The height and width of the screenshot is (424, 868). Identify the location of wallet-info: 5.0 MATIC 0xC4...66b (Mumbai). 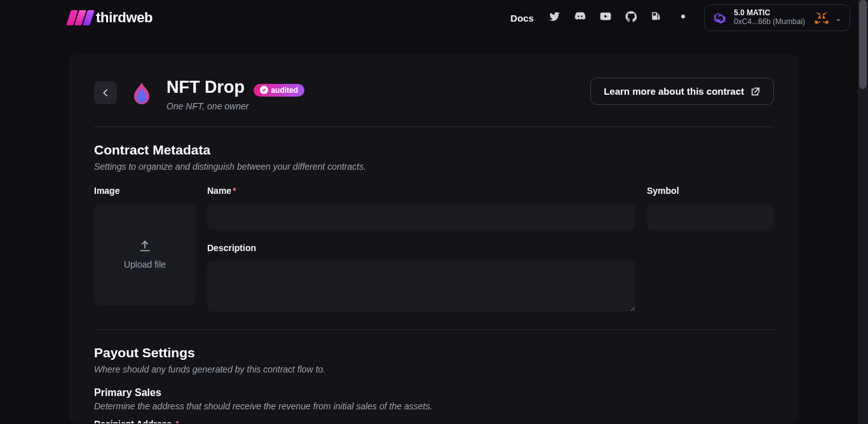
(771, 18).